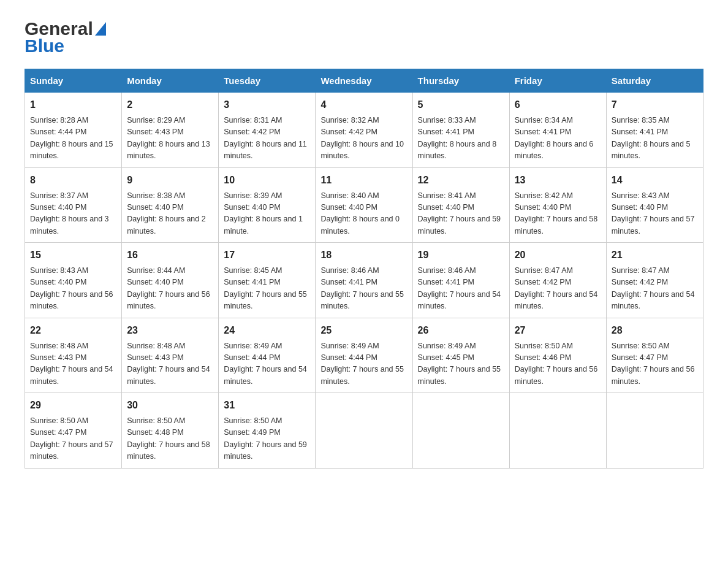 Image resolution: width=728 pixels, height=563 pixels. Describe the element at coordinates (654, 130) in the screenshot. I see `calendar-cell: 7 Sunrise: 8:35 AM Sunset: 4:41 PM Dayli…` at that location.